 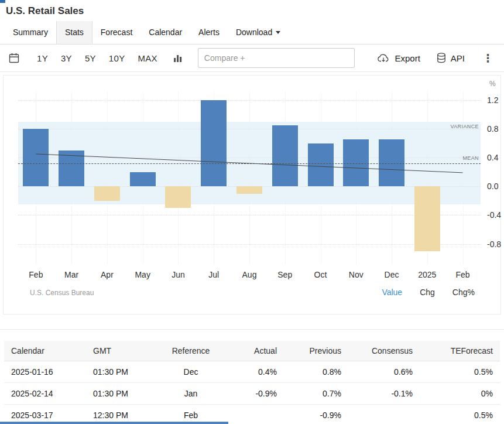 I want to click on table-body: 2025-01-1601:30 PMDec0.4%0.8%0.6%0.5%202…, so click(x=252, y=392).